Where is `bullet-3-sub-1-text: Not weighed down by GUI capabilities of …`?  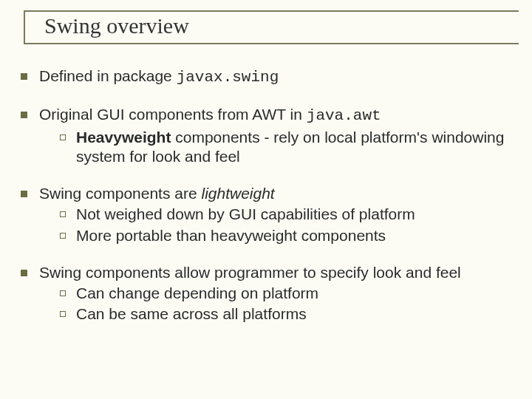 bullet-3-sub-1-text: Not weighed down by GUI capabilities of … is located at coordinates (245, 214).